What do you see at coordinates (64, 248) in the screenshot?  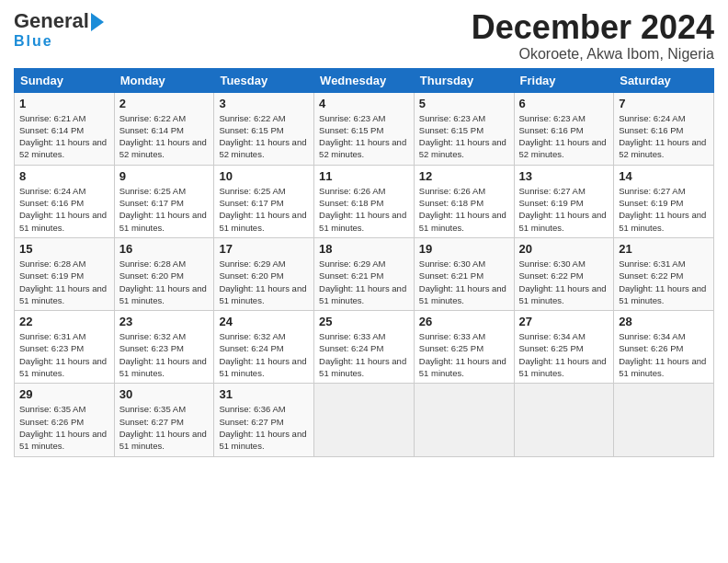 I see `day-number: 15` at bounding box center [64, 248].